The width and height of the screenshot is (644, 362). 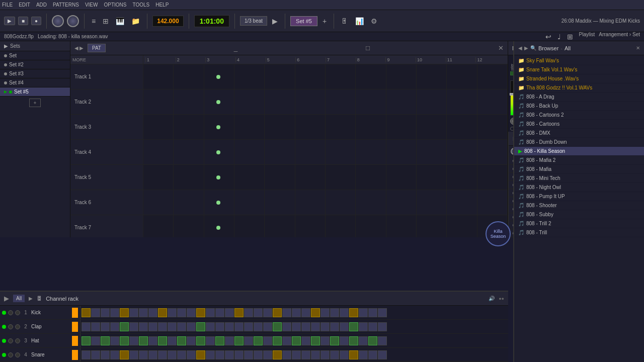 I want to click on browser-file-trill-2: 🎵 808 - Trill 2, so click(x=579, y=224).